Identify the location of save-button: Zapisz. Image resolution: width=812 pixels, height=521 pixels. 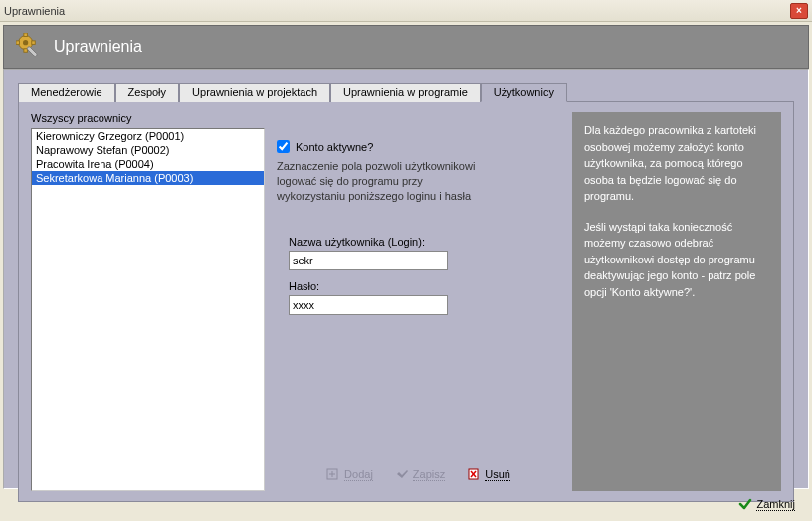
(420, 474).